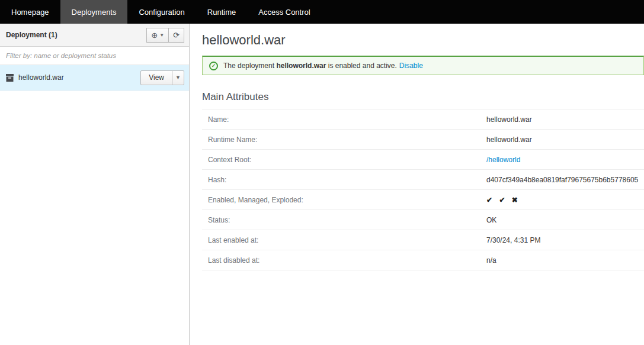  What do you see at coordinates (177, 36) in the screenshot?
I see `refresh-icon: ⟳` at bounding box center [177, 36].